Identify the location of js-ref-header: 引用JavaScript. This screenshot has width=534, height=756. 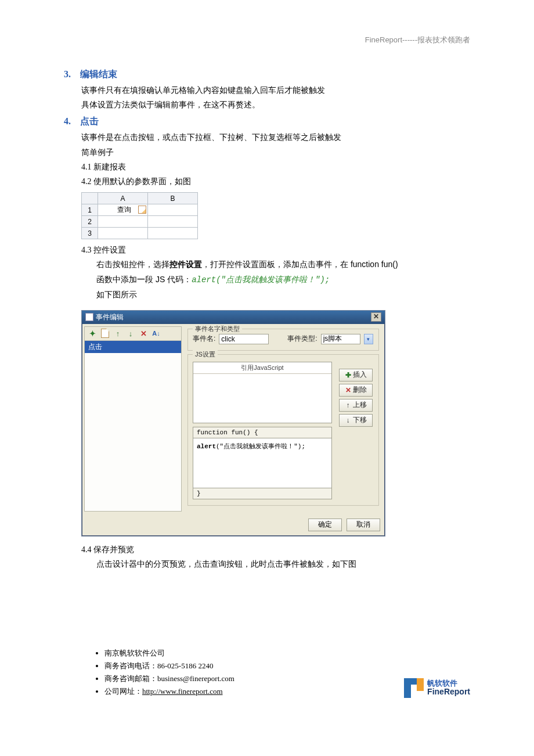
(262, 368).